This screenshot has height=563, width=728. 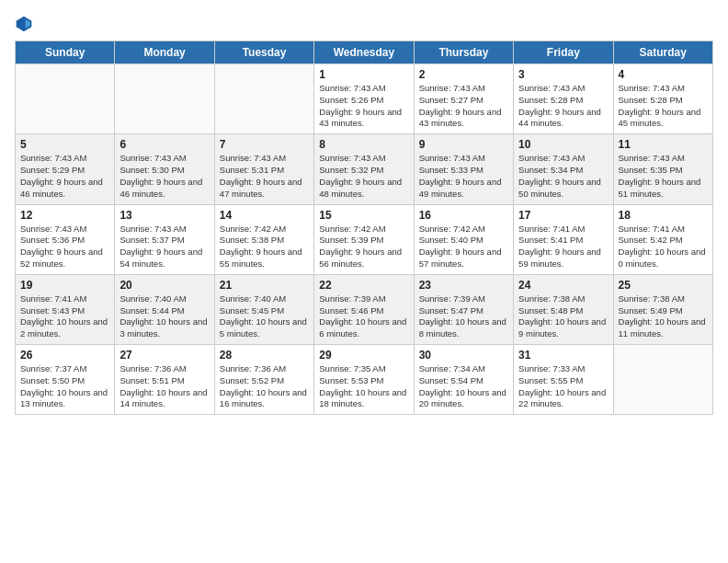 I want to click on day-cell: 16Sunrise: 7:42 AM Sunset: 5:40 PM Dayli…, so click(x=463, y=239).